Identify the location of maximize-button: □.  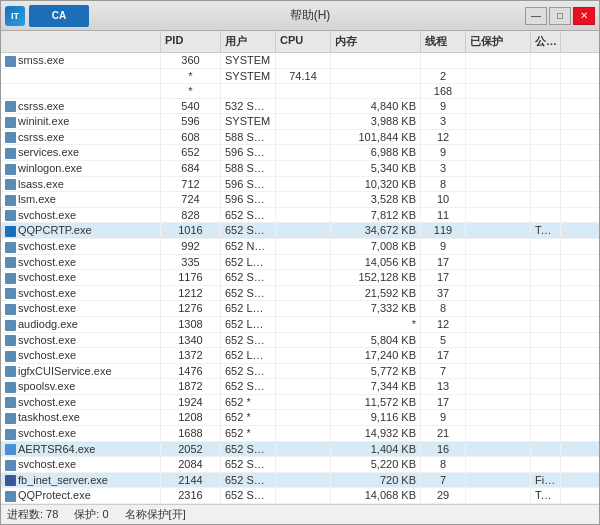
(560, 16).